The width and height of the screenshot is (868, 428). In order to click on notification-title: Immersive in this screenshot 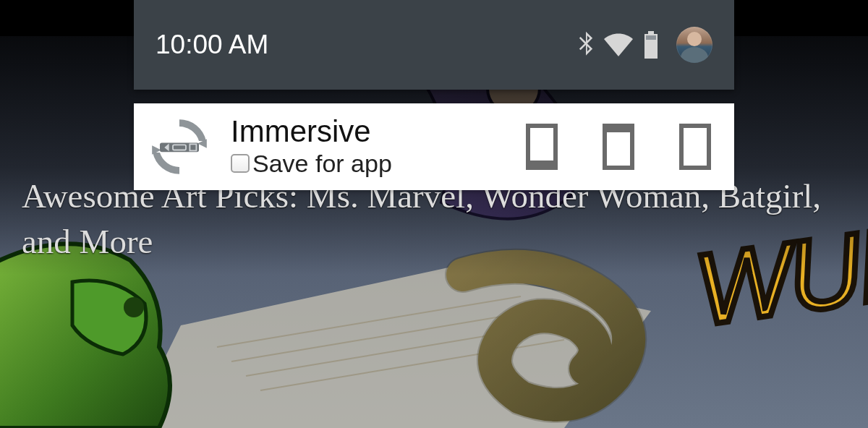, I will do `click(378, 132)`.